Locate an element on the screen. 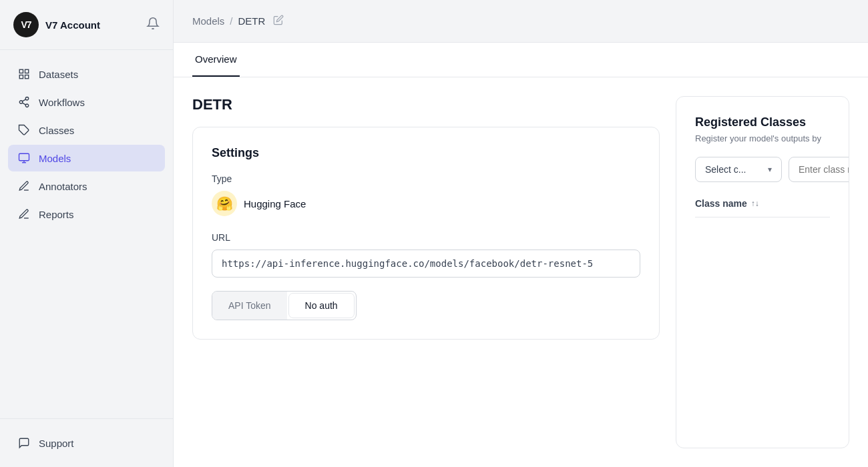 The image size is (868, 467). registered-classes-title: Registered Classes is located at coordinates (763, 123).